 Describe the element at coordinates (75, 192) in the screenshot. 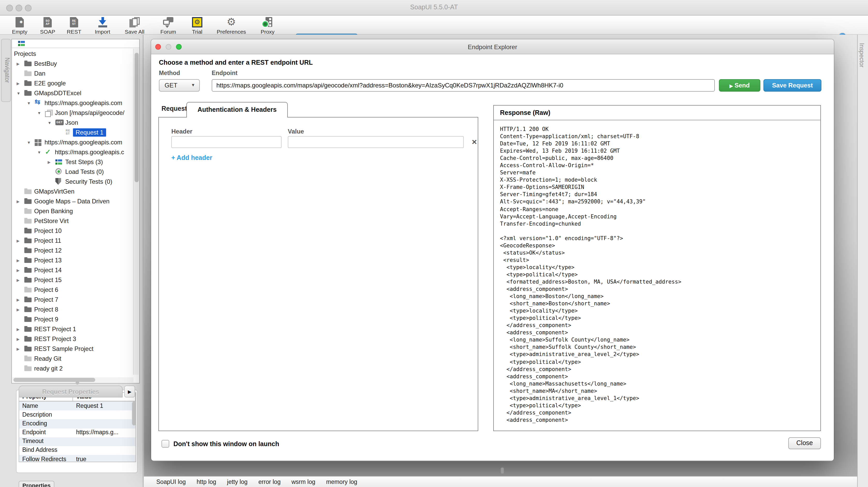

I see `tree-item-gmapsvirtgen: GMapsVirtGen` at that location.